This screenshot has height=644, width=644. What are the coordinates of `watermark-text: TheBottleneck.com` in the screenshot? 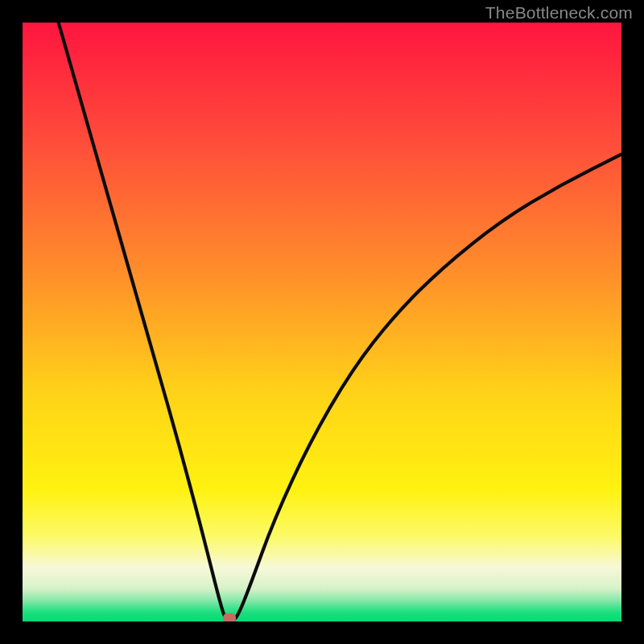 It's located at (559, 13).